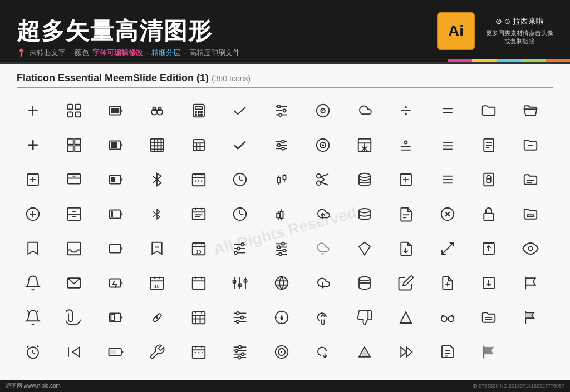  What do you see at coordinates (282, 145) in the screenshot?
I see `icon-filter-sliders` at bounding box center [282, 145].